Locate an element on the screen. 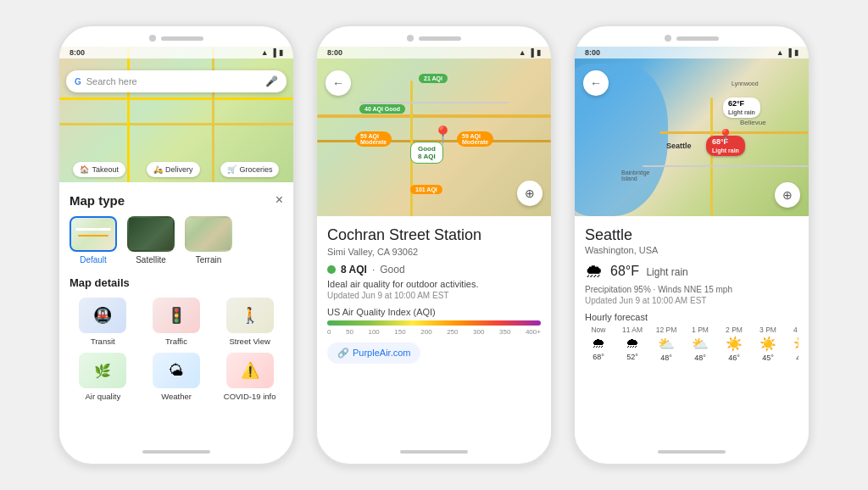 This screenshot has width=868, height=490. weather-label: Weather is located at coordinates (176, 397).